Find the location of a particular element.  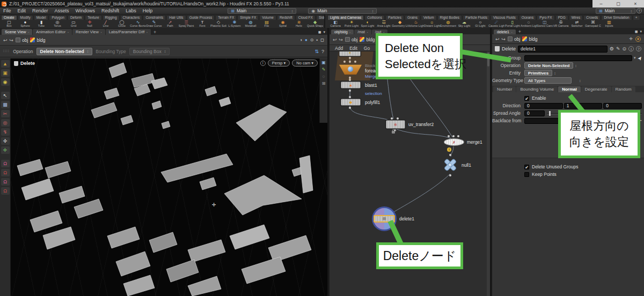

network-scrollbar is located at coordinates (488, 174).